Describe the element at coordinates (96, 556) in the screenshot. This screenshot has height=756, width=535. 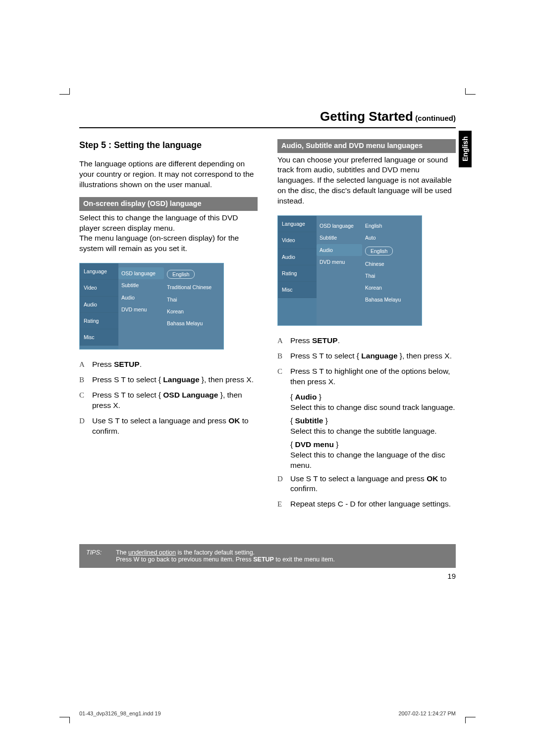
I see `tips-label: TIPS:` at that location.